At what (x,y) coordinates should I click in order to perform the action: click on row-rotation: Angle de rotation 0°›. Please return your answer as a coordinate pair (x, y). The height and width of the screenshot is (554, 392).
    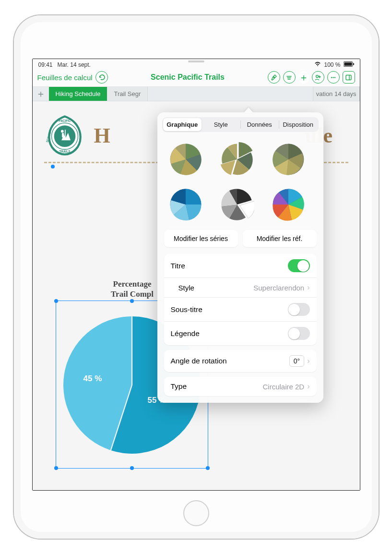
    Looking at the image, I should click on (240, 361).